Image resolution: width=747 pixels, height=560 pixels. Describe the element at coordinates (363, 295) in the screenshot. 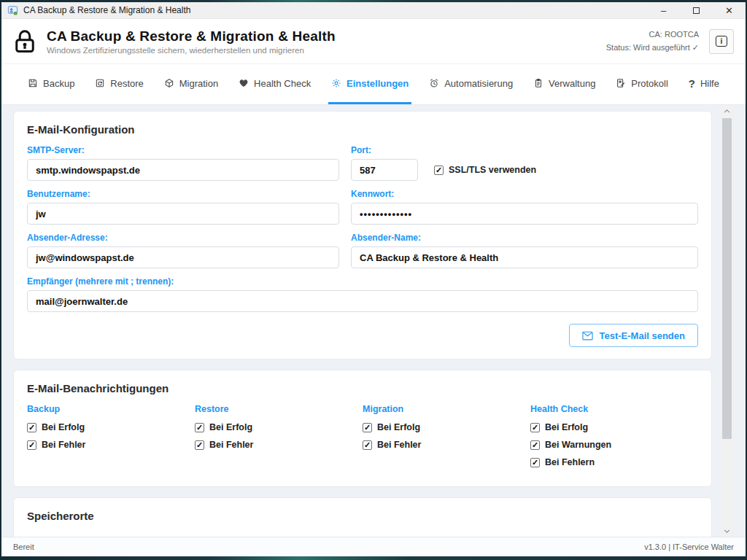

I see `recipients-field: Empfänger (mehrere mit ; trennen):` at that location.